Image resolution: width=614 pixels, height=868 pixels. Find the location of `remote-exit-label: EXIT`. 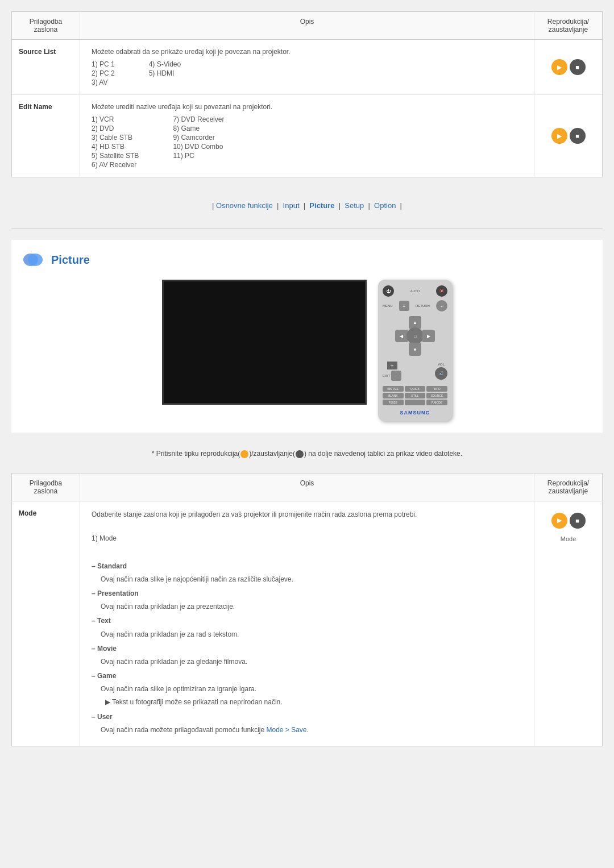

remote-exit-label: EXIT is located at coordinates (387, 376).